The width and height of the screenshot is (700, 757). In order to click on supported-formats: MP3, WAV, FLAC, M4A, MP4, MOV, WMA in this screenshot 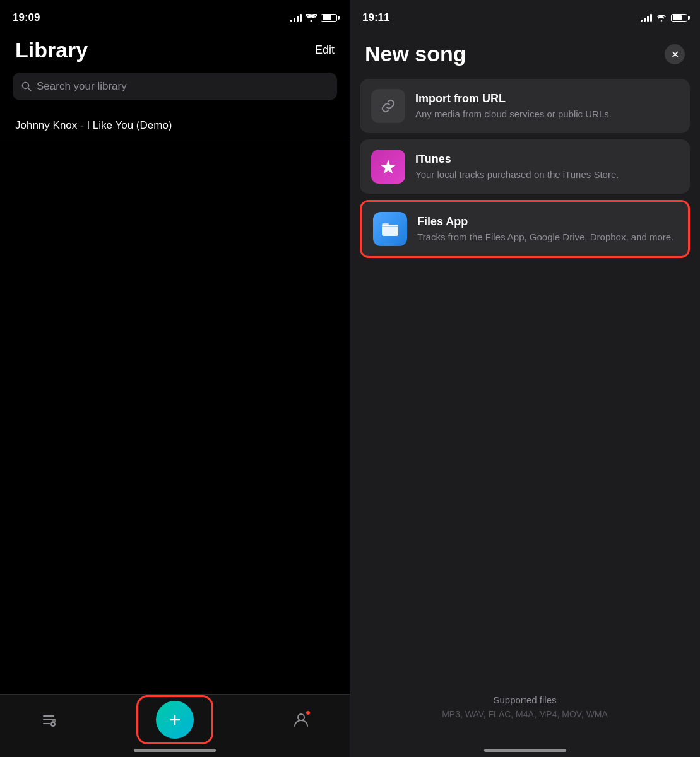, I will do `click(525, 714)`.